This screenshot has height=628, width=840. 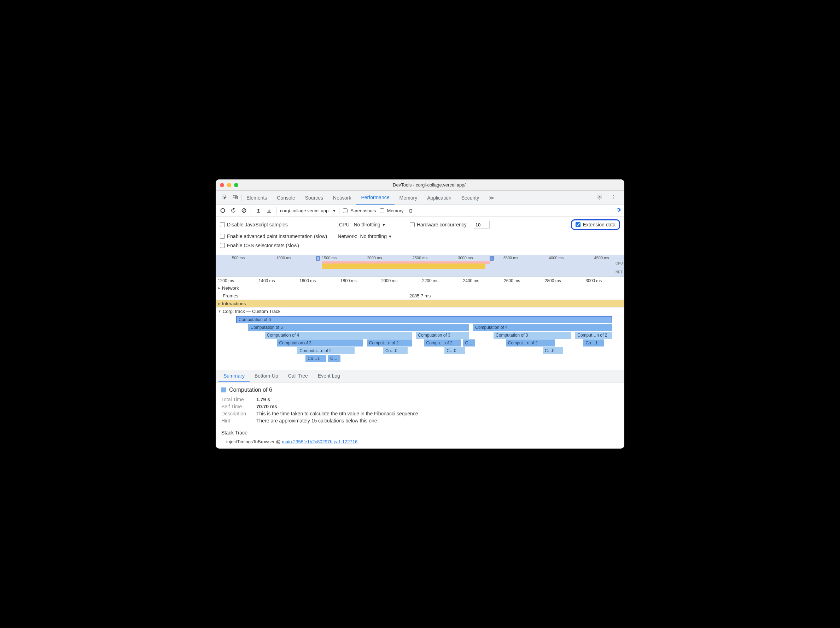 What do you see at coordinates (420, 257) in the screenshot?
I see `overview-ticks: 500 ms1000 ms1500 ms2000 ms2500 ms3000 m…` at bounding box center [420, 257].